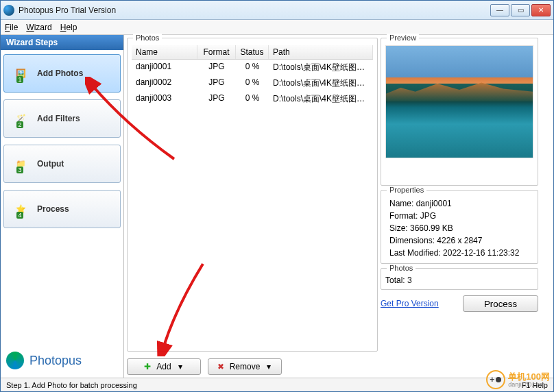  Describe the element at coordinates (217, 52) in the screenshot. I see `col-format-header: Format` at that location.